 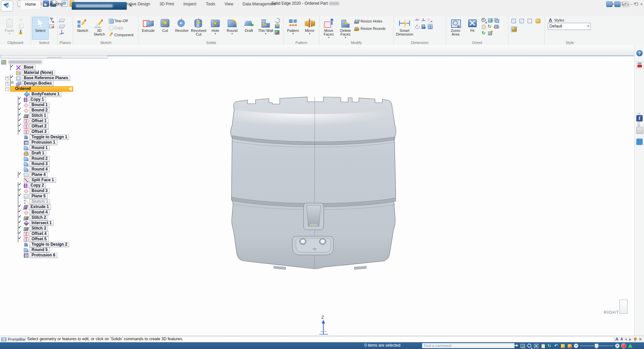 I want to click on zoom-icon, so click(x=484, y=20).